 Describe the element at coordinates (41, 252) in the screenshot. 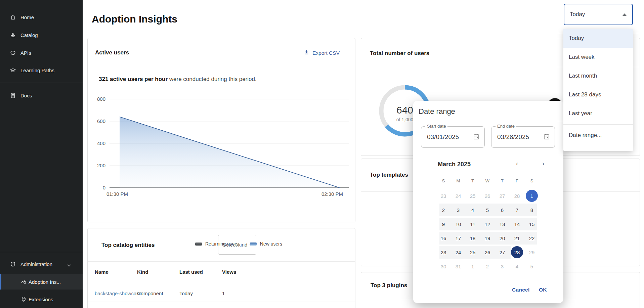

I see `sidebar-divider` at that location.